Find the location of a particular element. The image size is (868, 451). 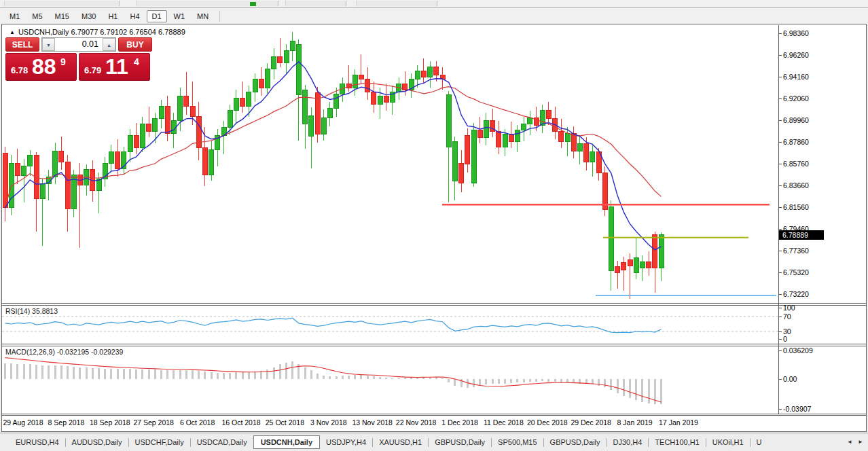

tab-scroll-buttons: ◄► is located at coordinates (855, 442).